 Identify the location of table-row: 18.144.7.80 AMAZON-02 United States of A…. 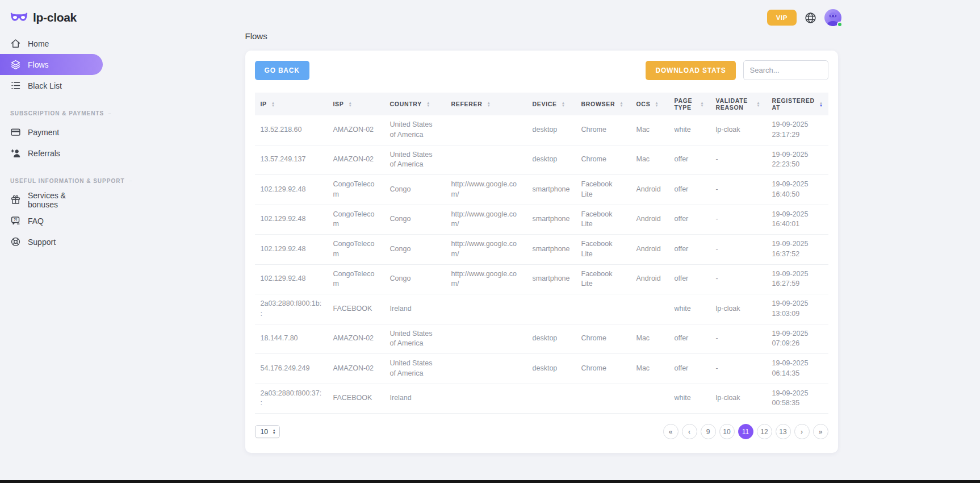
(542, 339).